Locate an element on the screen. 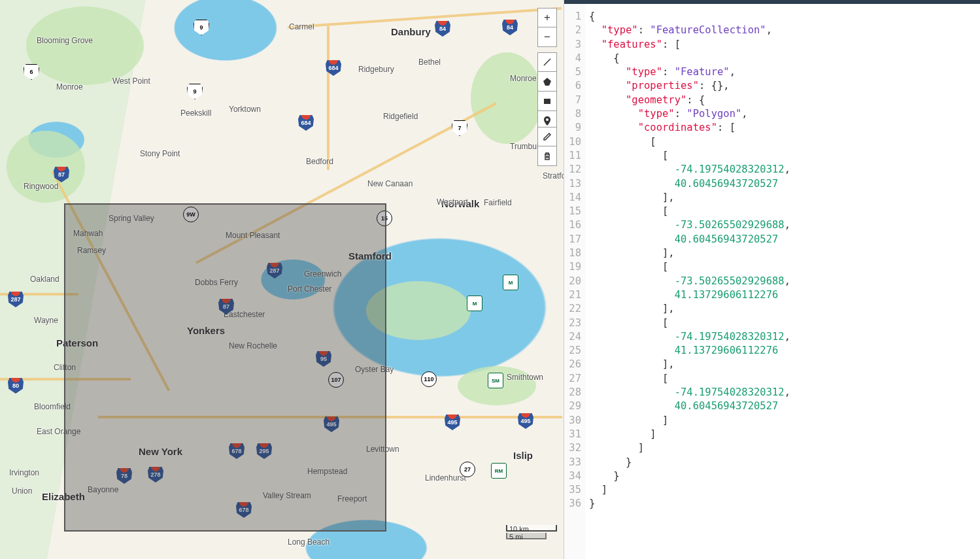 The height and width of the screenshot is (559, 980). draw-rectangle-button is located at coordinates (547, 101).